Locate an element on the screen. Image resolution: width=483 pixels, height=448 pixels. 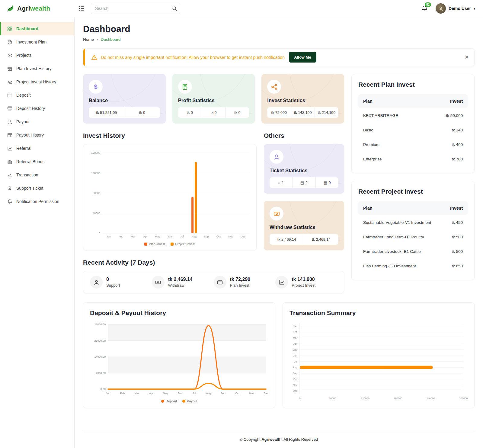
close-icon: ✕ is located at coordinates (467, 57).